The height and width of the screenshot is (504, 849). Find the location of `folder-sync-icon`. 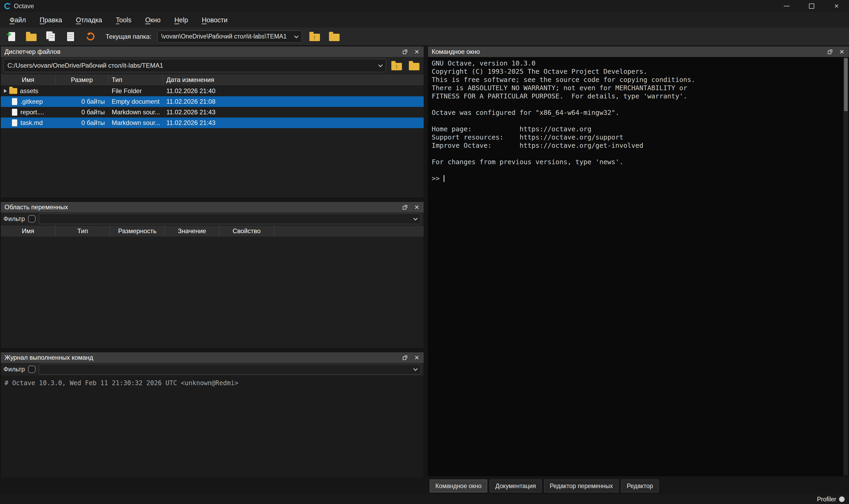

folder-sync-icon is located at coordinates (414, 67).